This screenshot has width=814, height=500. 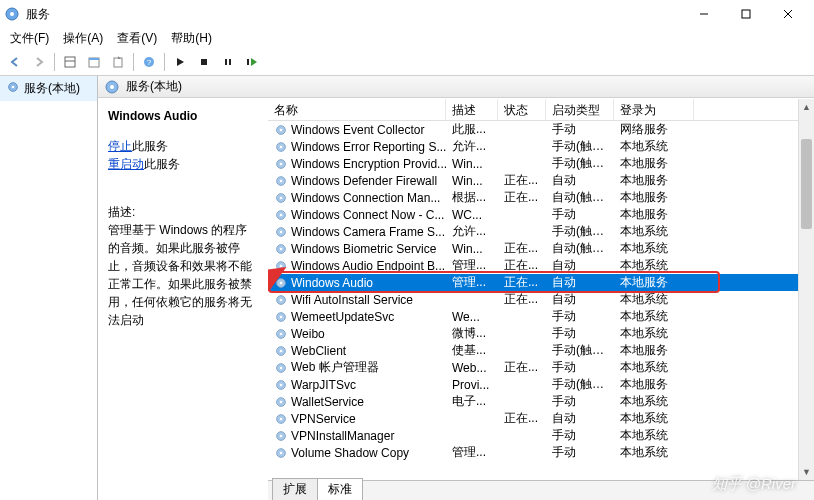 What do you see at coordinates (342, 317) in the screenshot?
I see `service-name-cell: WemeetUpdateSvc` at bounding box center [342, 317].